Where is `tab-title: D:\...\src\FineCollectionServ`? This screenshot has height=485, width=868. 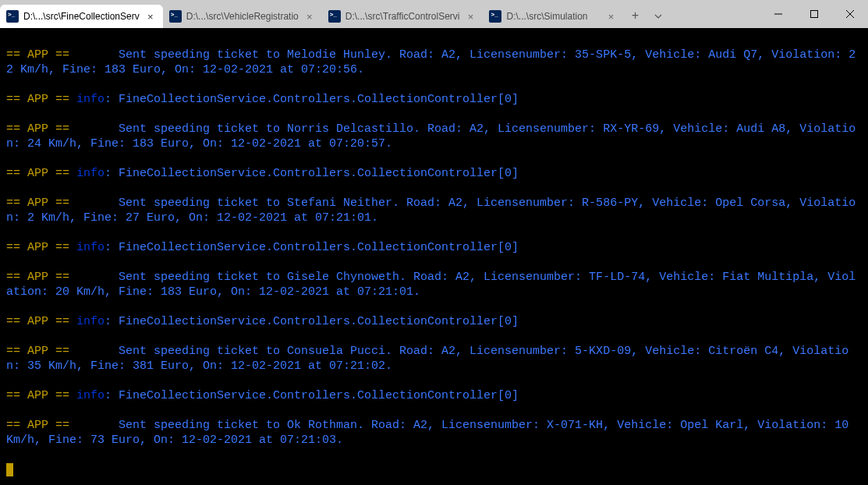
tab-title: D:\...\src\FineCollectionServ is located at coordinates (81, 16).